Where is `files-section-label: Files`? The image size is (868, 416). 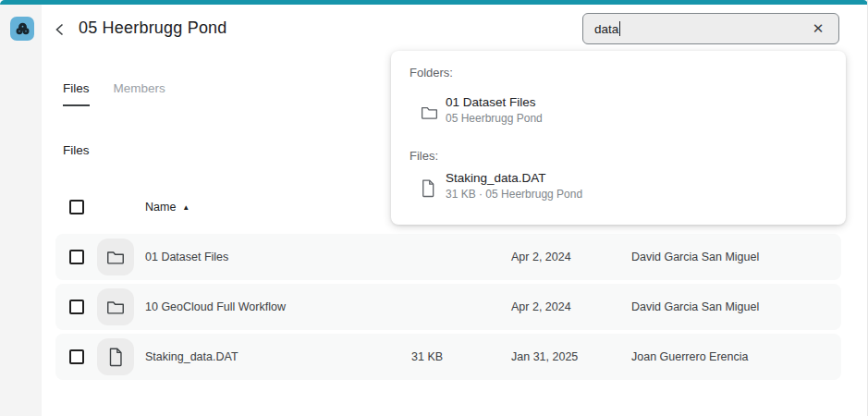
files-section-label: Files is located at coordinates (76, 150).